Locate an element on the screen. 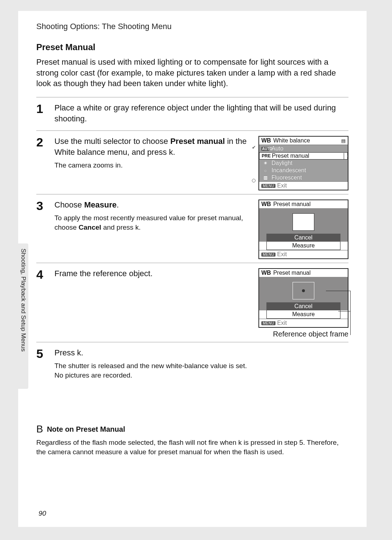 Image resolution: width=392 pixels, height=540 pixels. bulb-icon: ☼ is located at coordinates (265, 170).